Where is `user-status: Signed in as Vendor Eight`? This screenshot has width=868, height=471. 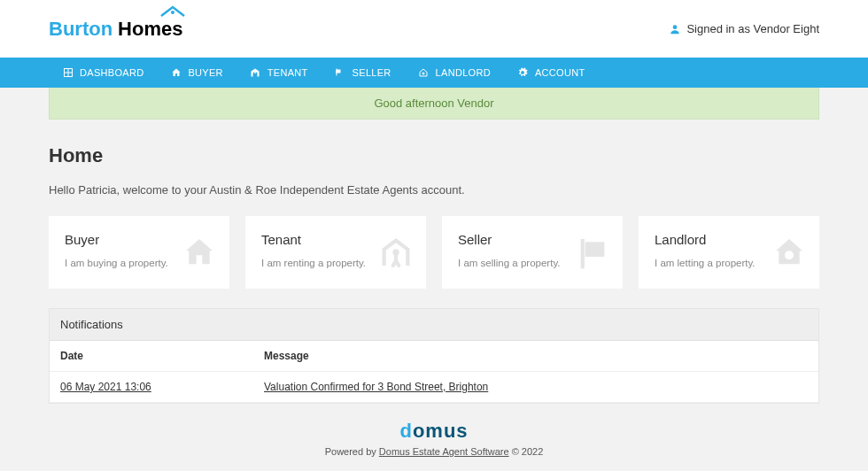 user-status: Signed in as Vendor Eight is located at coordinates (744, 28).